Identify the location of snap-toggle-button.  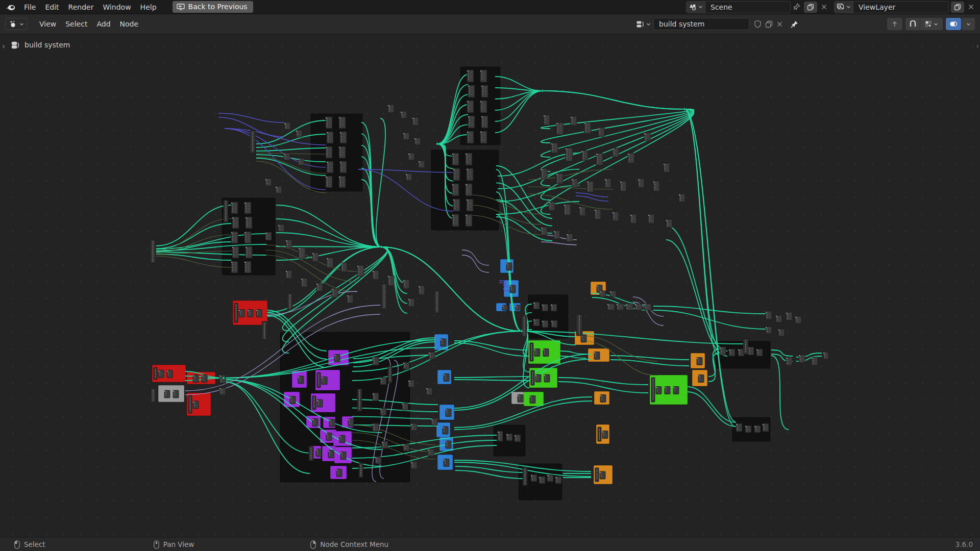
(913, 24).